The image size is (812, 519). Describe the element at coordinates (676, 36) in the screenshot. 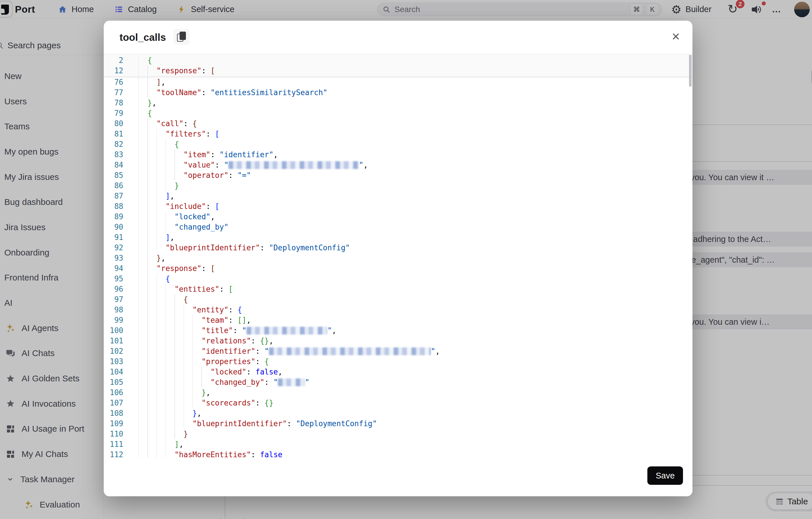

I see `close-icon: ×` at that location.